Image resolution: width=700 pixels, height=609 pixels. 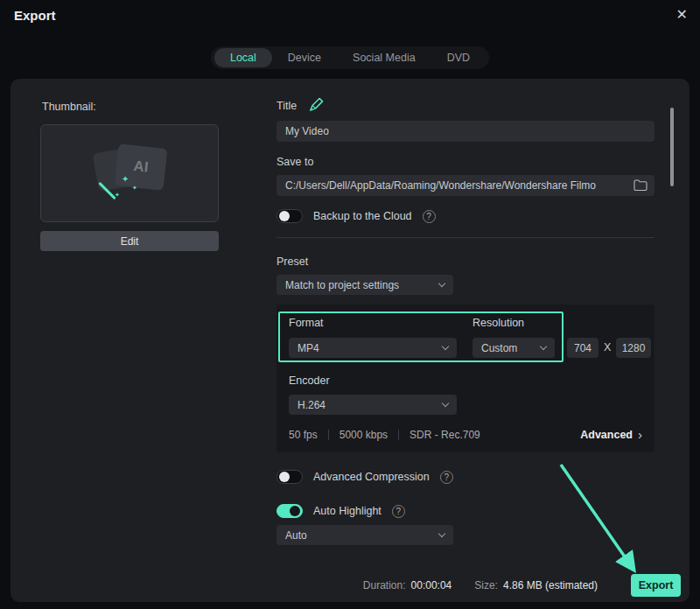 What do you see at coordinates (432, 585) in the screenshot?
I see `duration-value: 00:00:04` at bounding box center [432, 585].